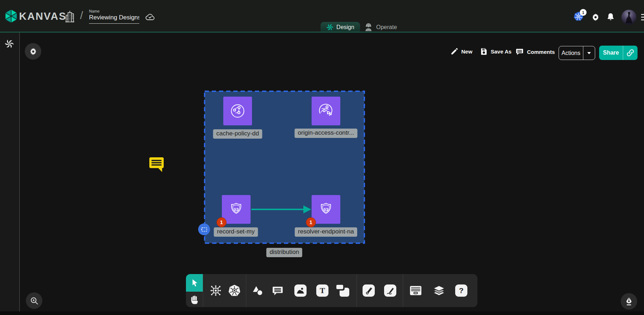 Image resolution: width=644 pixels, height=315 pixels. What do you see at coordinates (589, 53) in the screenshot?
I see `chevron-down-icon` at bounding box center [589, 53].